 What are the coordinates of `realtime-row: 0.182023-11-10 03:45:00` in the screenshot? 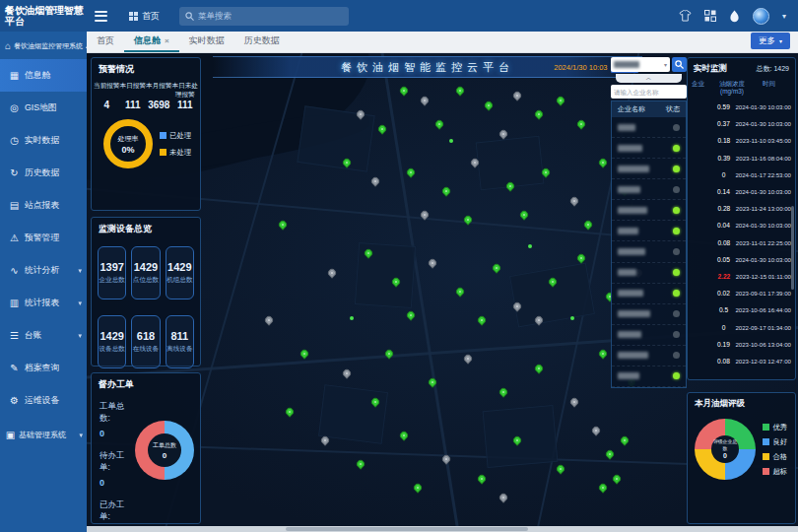 It's located at (741, 140).